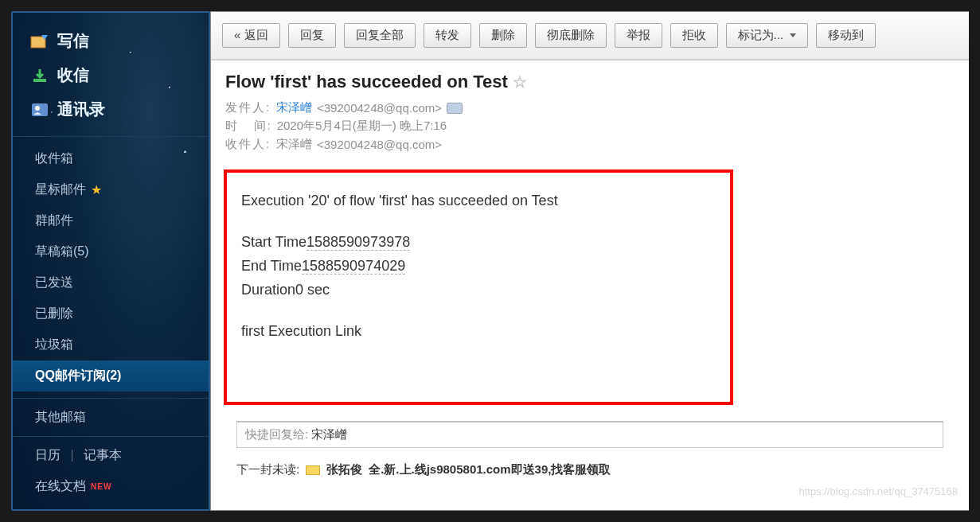 This screenshot has width=980, height=522. What do you see at coordinates (590, 126) in the screenshot?
I see `time-row: 时 间: 2020年5月4日(星期一) 晚上7:16` at bounding box center [590, 126].